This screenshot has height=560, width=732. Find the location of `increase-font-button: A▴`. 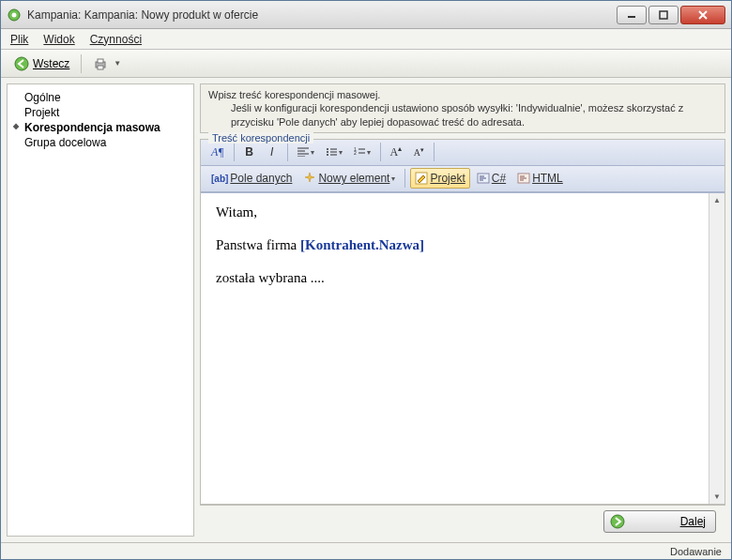

increase-font-button: A▴ is located at coordinates (396, 152).